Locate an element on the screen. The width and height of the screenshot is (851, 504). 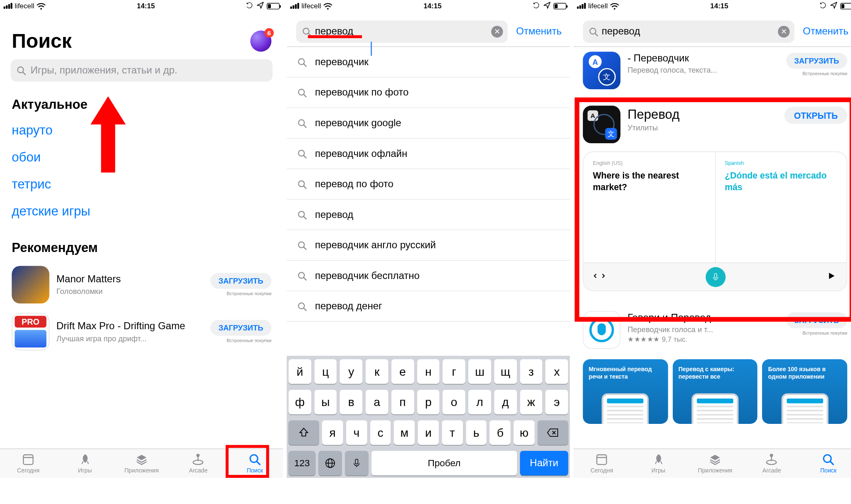
recommend-header: Рекомендуем is located at coordinates (142, 242).